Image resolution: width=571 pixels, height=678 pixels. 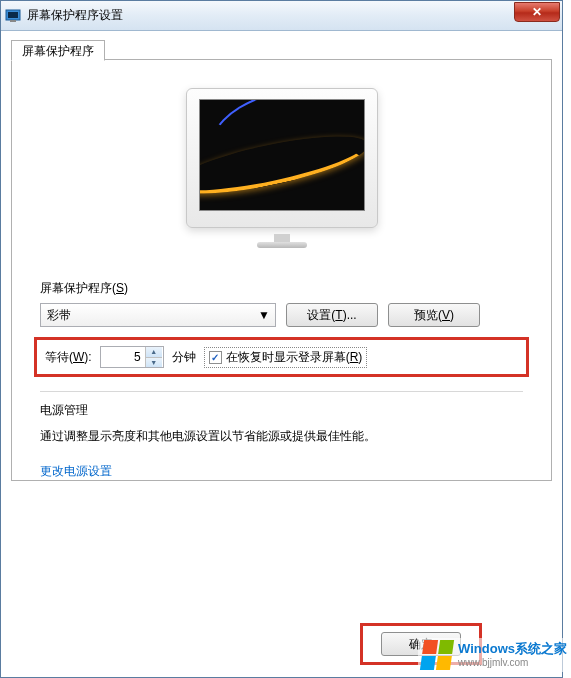 I want to click on spinner-up: ▲, so click(x=154, y=352).